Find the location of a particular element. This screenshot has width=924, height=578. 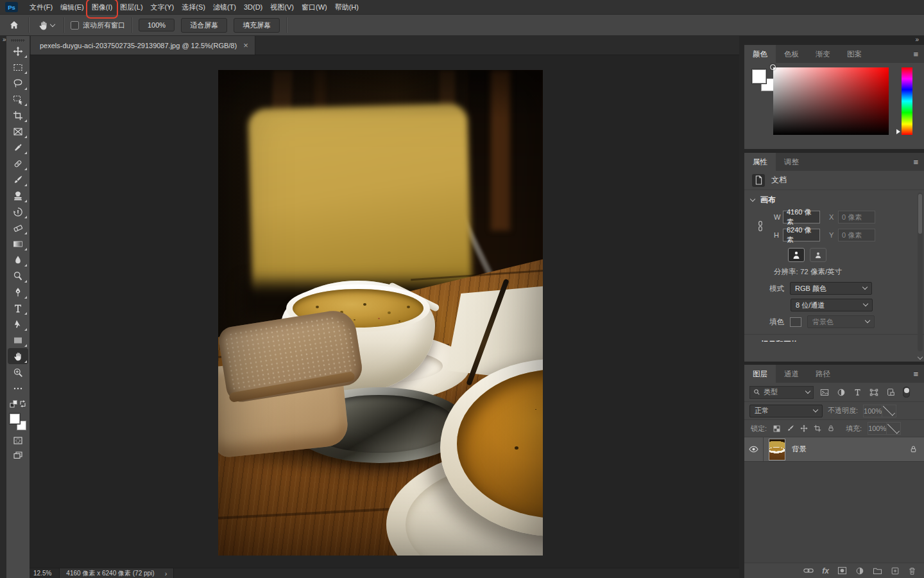

eraser-tool is located at coordinates (18, 227).